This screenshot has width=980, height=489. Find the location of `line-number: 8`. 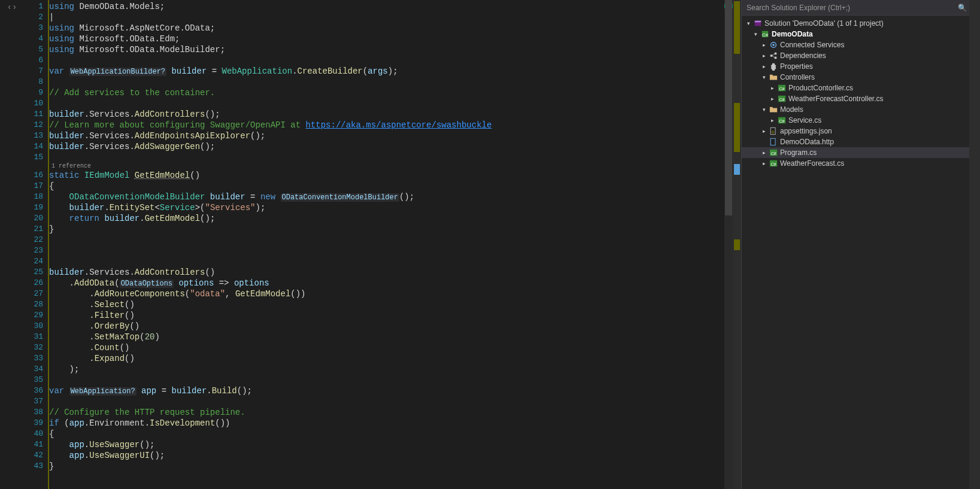

line-number: 8 is located at coordinates (34, 82).